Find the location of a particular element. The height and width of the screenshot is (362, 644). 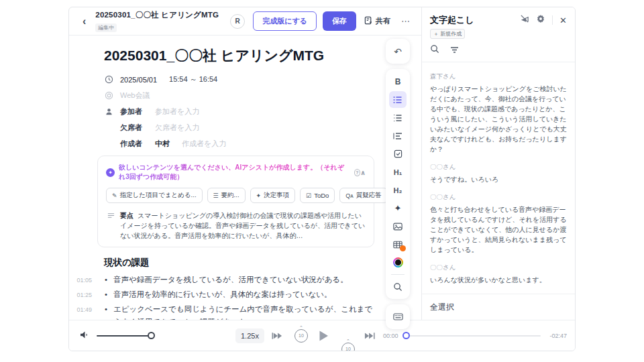

transcript-text: そうですね。いろいろ is located at coordinates (498, 180).